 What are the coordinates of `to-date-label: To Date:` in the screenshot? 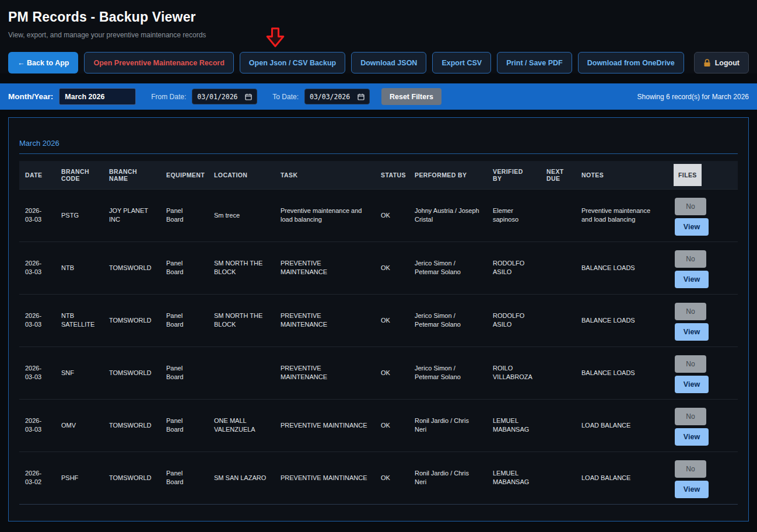 It's located at (286, 97).